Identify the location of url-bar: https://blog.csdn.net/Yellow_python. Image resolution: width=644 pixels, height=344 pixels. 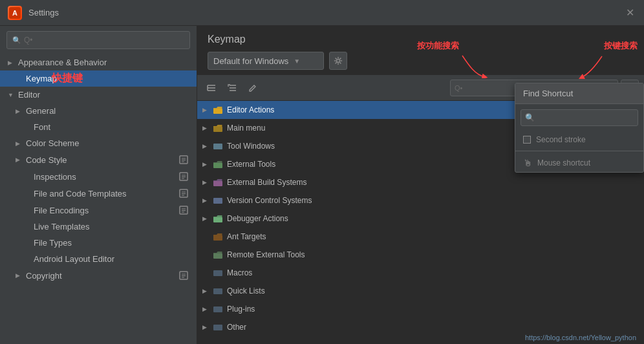
(581, 338).